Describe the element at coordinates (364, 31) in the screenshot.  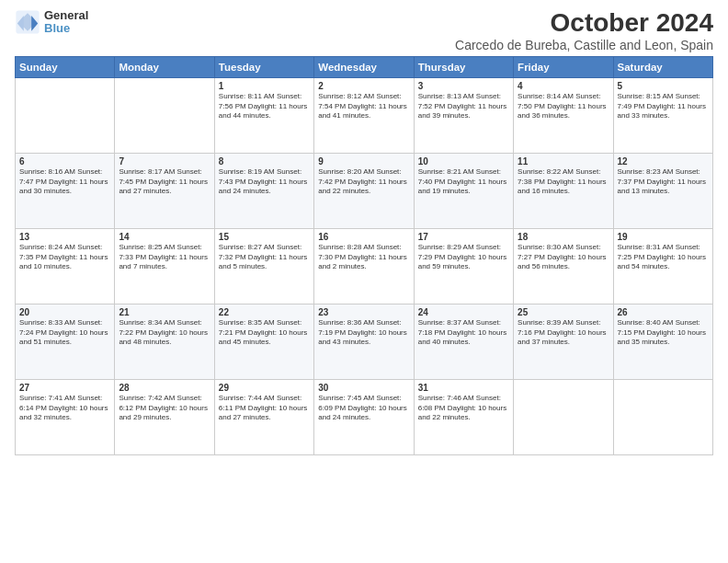
I see `header: General Blue October 2024 Carcedo de Bur…` at that location.